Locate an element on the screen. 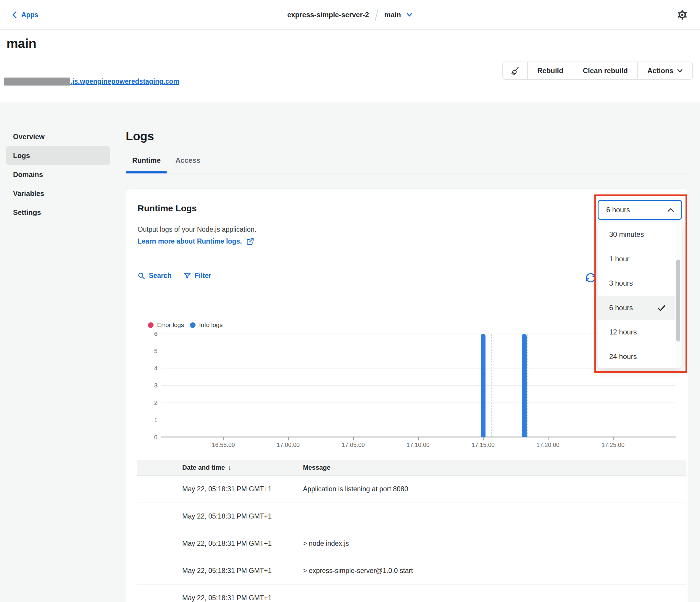 The height and width of the screenshot is (602, 700). time-range-menu: 30 minutes 1 hour 3 hours 6 hours 12 hou… is located at coordinates (640, 295).